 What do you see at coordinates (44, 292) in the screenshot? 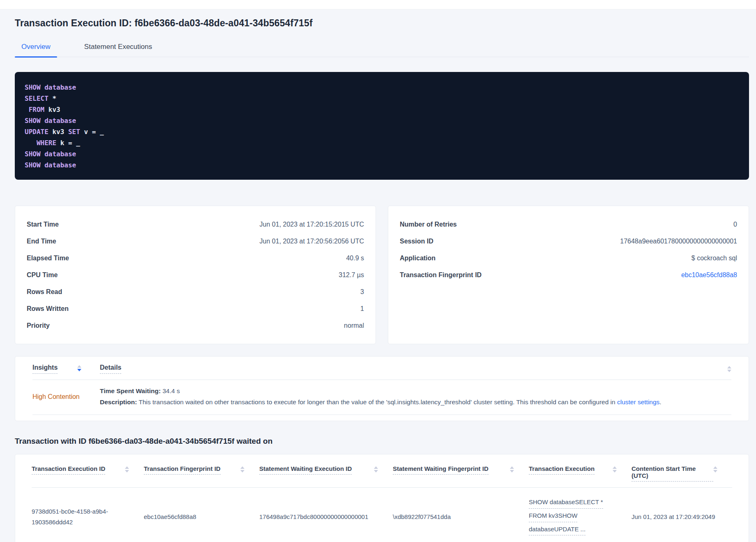
I see `stat-label: Rows Read` at bounding box center [44, 292].